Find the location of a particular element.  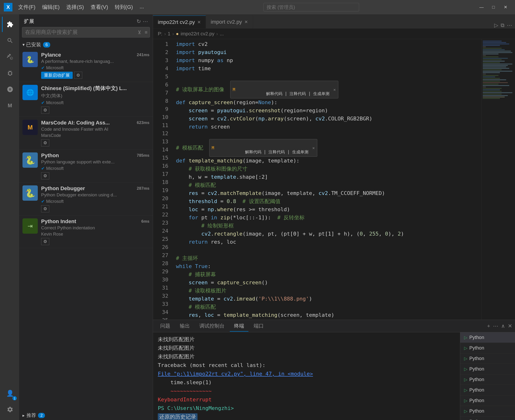

terminal-instance-6: ▷ Python is located at coordinates (488, 390).